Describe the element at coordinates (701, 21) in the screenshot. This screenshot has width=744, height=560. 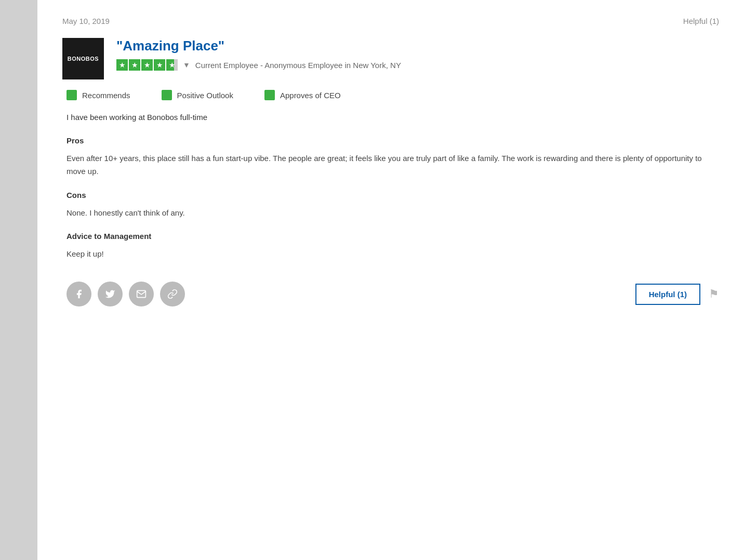
I see `helpful-top-label: Helpful (1)` at that location.